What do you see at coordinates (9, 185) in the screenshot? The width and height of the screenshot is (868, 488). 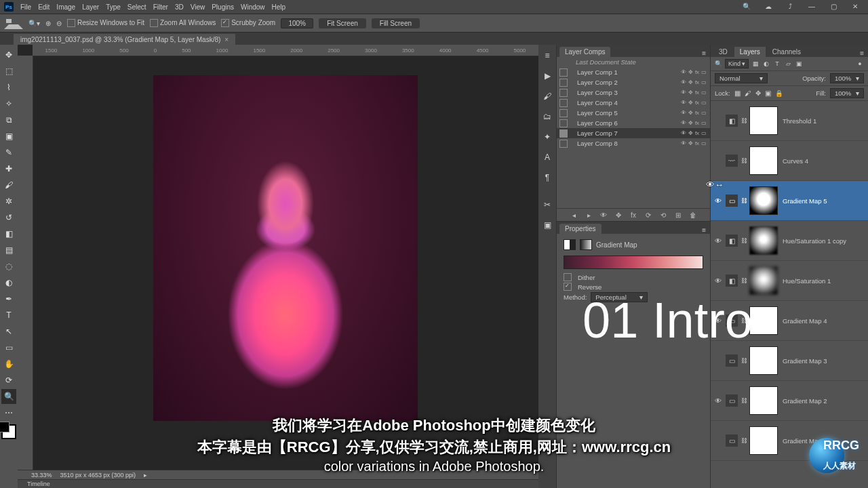 I see `brush-tool: 🖌` at bounding box center [9, 185].